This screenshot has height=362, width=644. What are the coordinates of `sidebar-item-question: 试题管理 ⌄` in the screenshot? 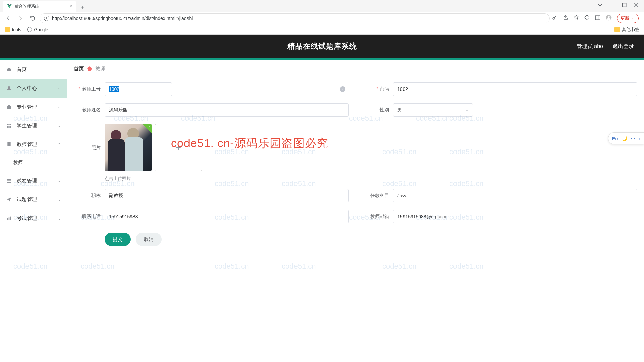 It's located at (34, 199).